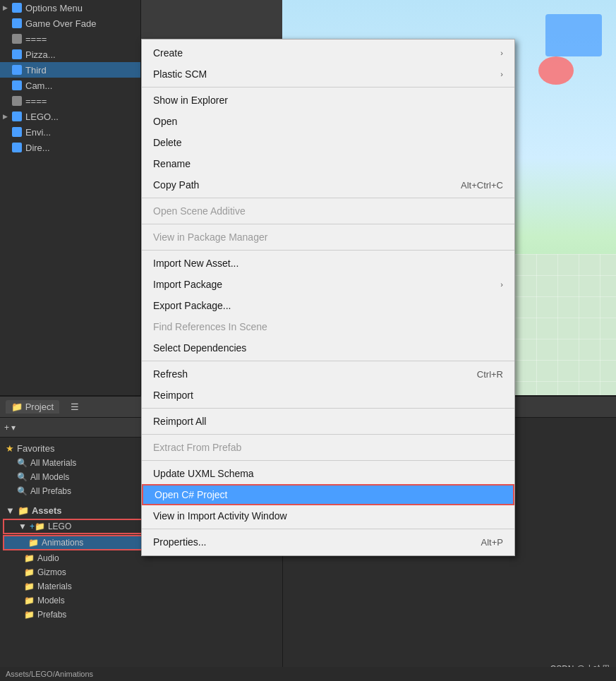 The width and height of the screenshot is (616, 681). What do you see at coordinates (328, 121) in the screenshot?
I see `menu-item-open: Open` at bounding box center [328, 121].